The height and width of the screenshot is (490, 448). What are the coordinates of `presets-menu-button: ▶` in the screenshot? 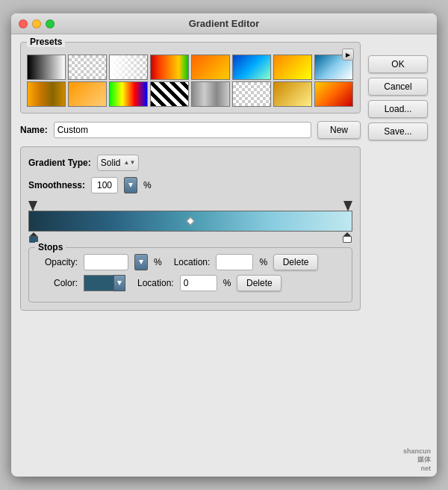 It's located at (348, 55).